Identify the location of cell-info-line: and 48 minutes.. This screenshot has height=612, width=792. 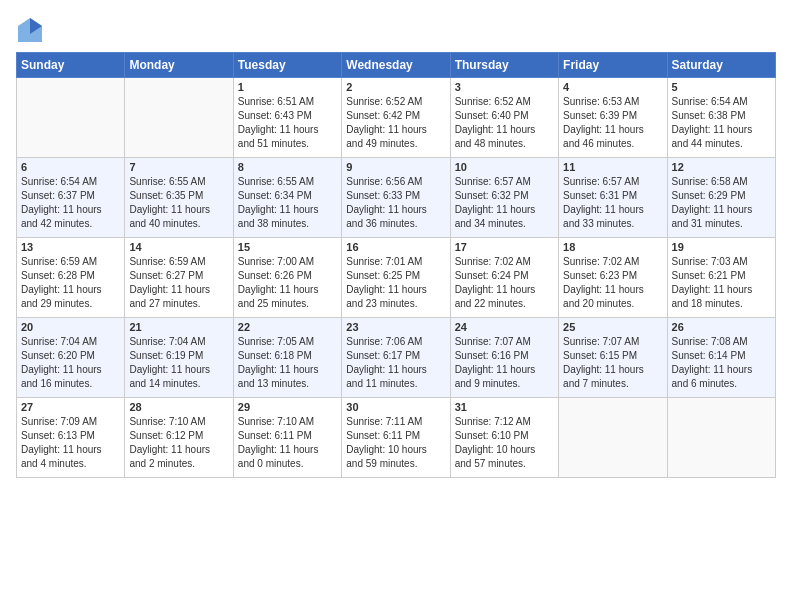
(504, 144).